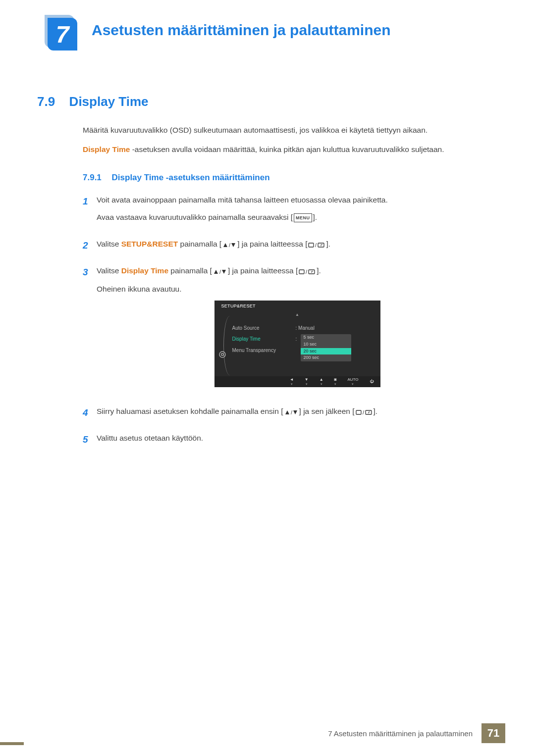 This screenshot has height=756, width=535. Describe the element at coordinates (297, 438) in the screenshot. I see `step-5-text: Valittu asetus otetaan käyttöön.` at that location.